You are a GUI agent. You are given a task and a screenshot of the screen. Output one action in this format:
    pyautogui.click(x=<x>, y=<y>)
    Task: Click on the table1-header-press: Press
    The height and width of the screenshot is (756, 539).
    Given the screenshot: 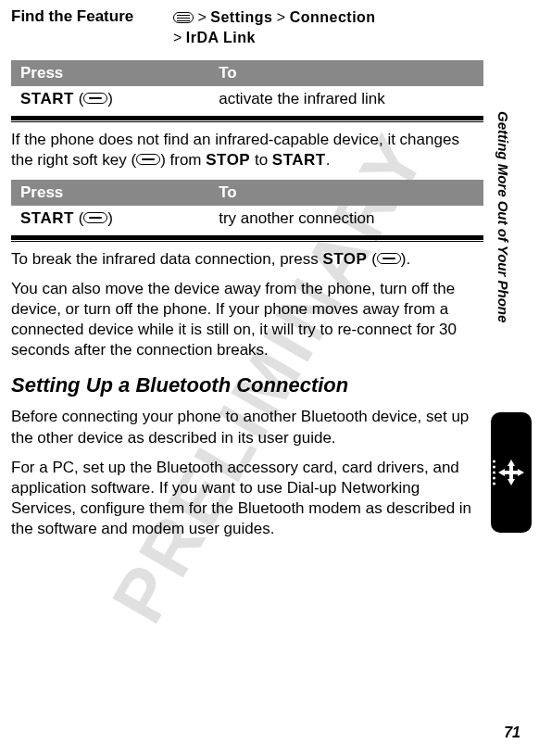 What is the action you would take?
    pyautogui.click(x=110, y=73)
    